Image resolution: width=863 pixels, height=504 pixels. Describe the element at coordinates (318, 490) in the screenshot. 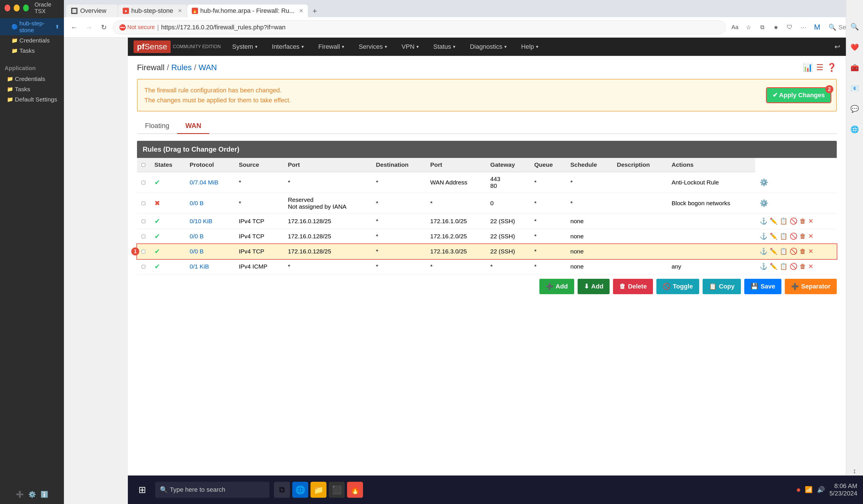

I see `taskbar-app-explorer: 📁` at that location.